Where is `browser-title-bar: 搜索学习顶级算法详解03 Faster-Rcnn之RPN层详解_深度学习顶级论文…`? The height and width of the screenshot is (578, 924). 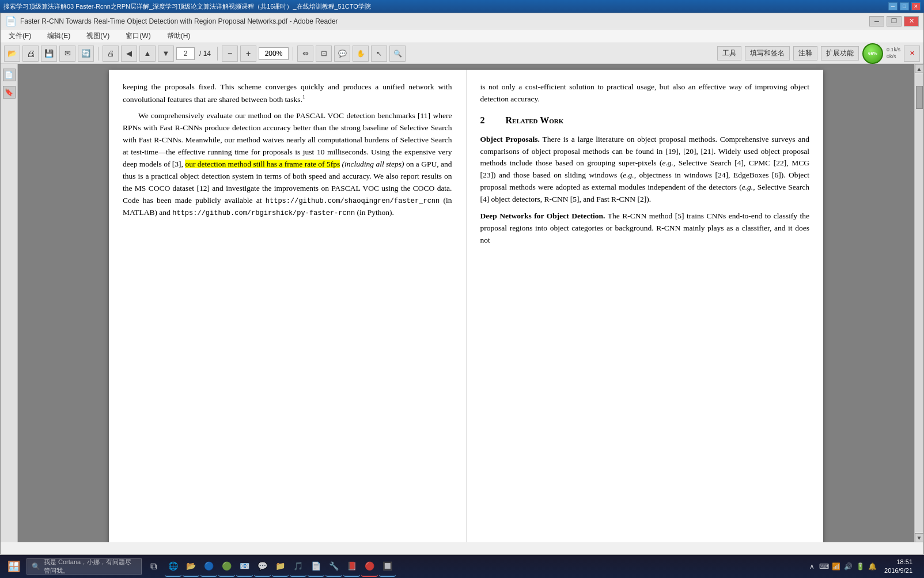
browser-title-bar: 搜索学习顶级算法详解03 Faster-Rcnn之RPN层详解_深度学习顶级论文… is located at coordinates (462, 6).